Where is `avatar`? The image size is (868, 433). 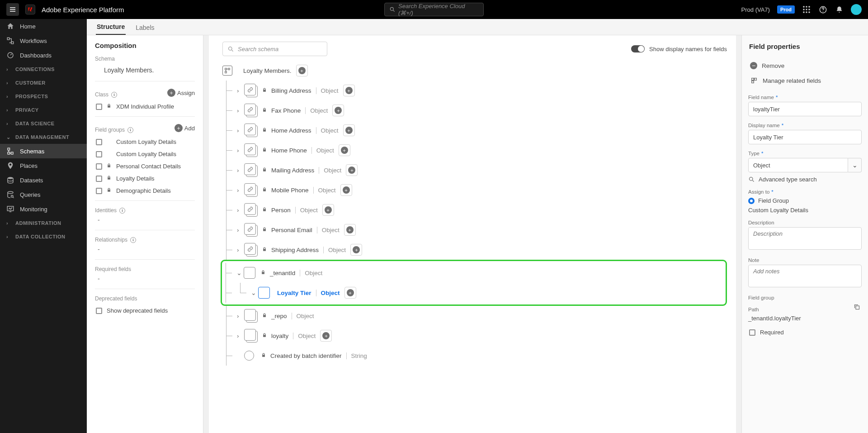 avatar is located at coordinates (856, 10).